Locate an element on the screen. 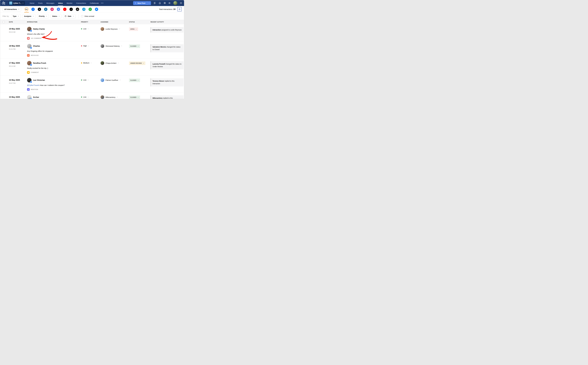  assignee-dropdown: Chaya Amlani is located at coordinates (114, 67).